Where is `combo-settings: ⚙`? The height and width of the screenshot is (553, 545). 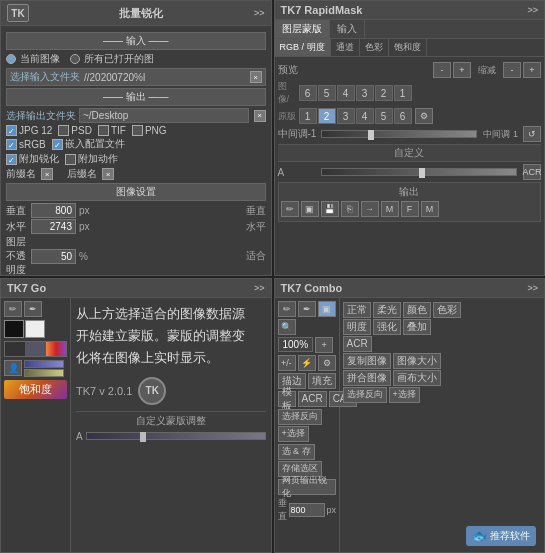 combo-settings: ⚙ is located at coordinates (327, 363).